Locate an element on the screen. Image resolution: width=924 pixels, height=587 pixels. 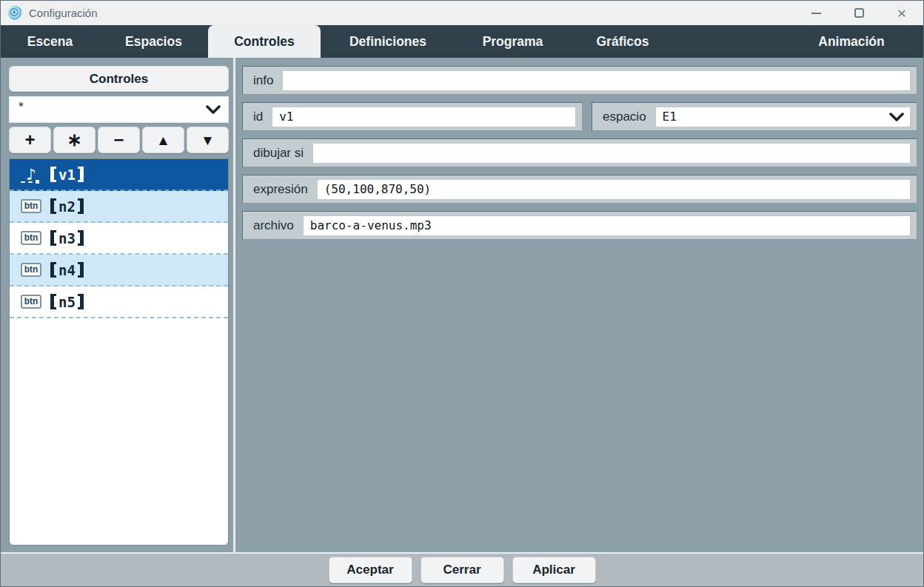
list-item-n5: btn n5 is located at coordinates (118, 302).